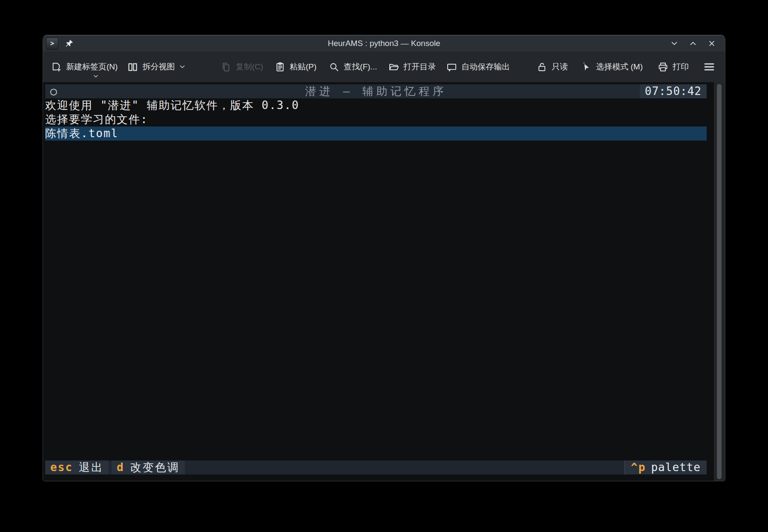  I want to click on toolbar-button-copy: 复制(C), so click(242, 67).